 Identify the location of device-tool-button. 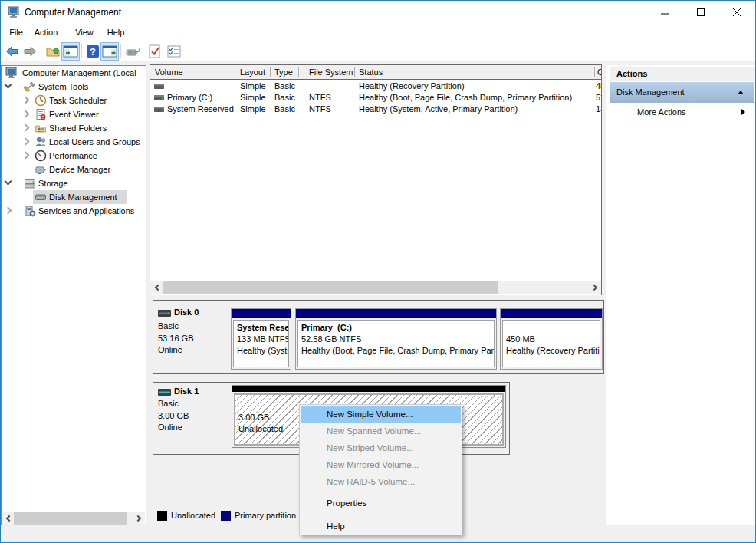
(133, 51).